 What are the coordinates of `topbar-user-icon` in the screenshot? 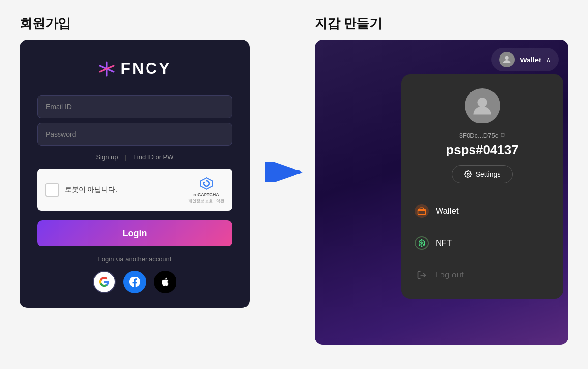 It's located at (507, 60).